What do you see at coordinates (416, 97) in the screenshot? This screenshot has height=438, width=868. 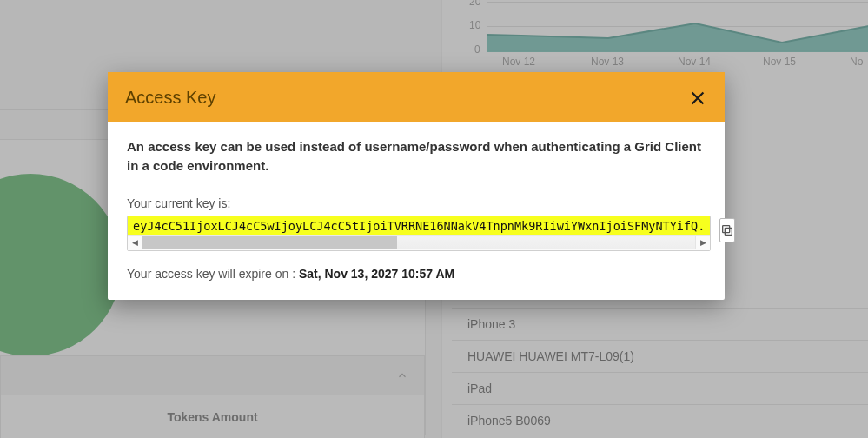 I see `modal-header: Access Key` at bounding box center [416, 97].